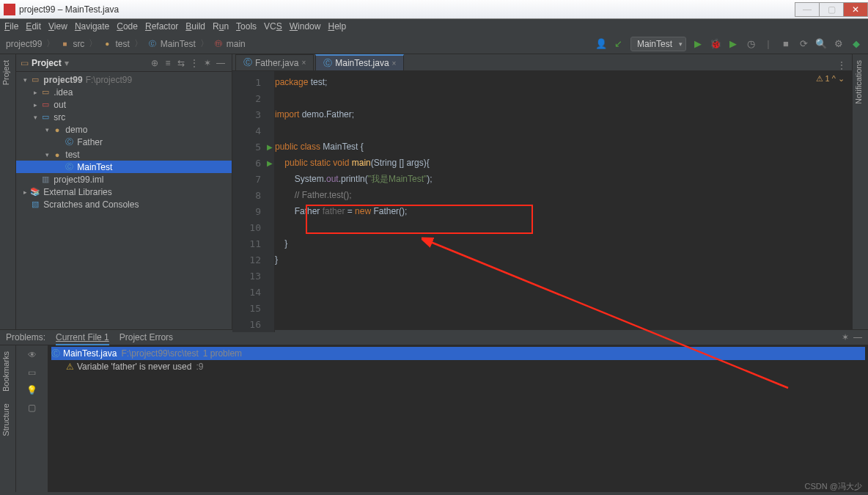 Image resolution: width=868 pixels, height=495 pixels. Describe the element at coordinates (65, 44) in the screenshot. I see `folder-icon: ■` at that location.